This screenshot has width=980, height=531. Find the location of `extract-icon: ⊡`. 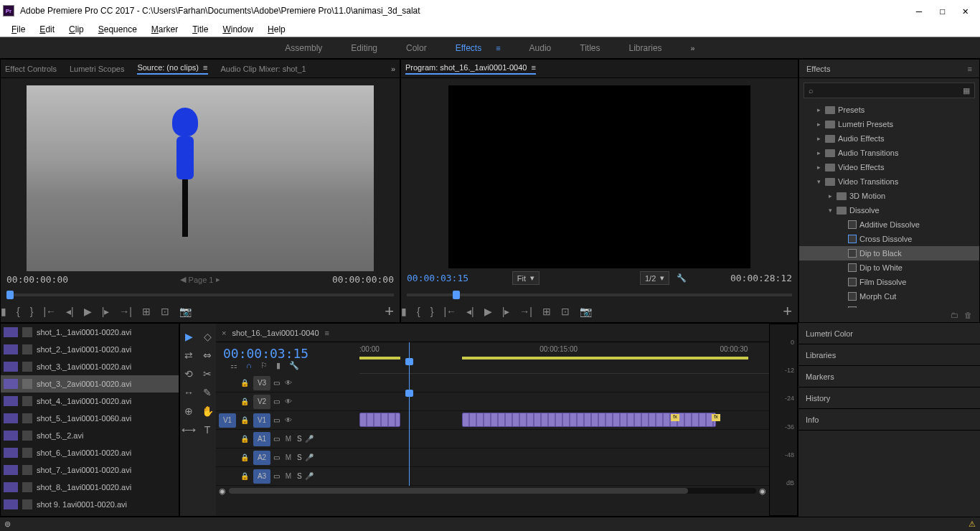

extract-icon: ⊡ is located at coordinates (565, 311).